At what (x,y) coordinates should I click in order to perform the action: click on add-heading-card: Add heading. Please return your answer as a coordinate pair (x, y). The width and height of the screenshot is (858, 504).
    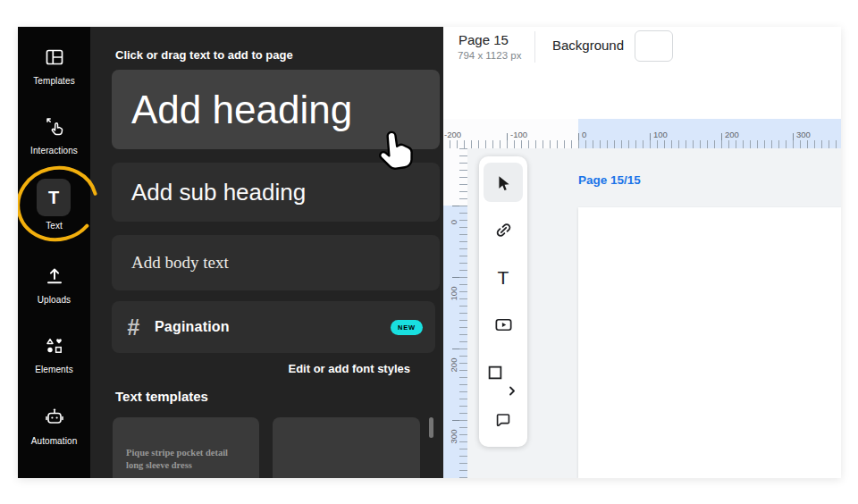
    Looking at the image, I should click on (275, 109).